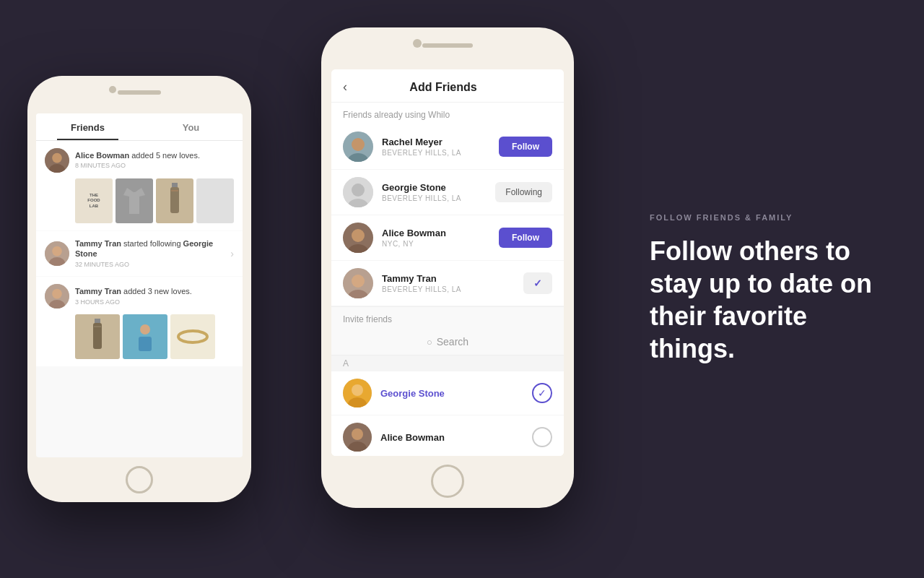  I want to click on activity-text-tammy-follow: Tammy Tran started following Georgie Sto…, so click(153, 254).